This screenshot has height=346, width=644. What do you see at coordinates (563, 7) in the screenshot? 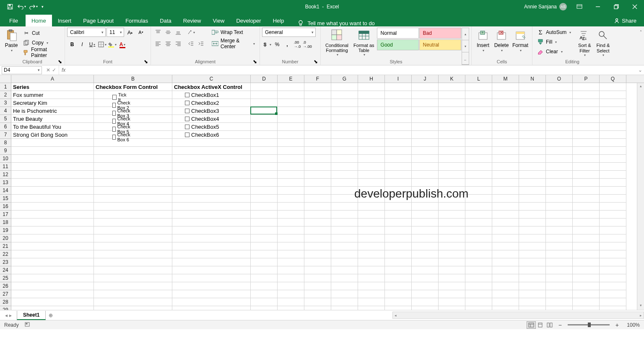
I see `user-avatar: AS` at bounding box center [563, 7].